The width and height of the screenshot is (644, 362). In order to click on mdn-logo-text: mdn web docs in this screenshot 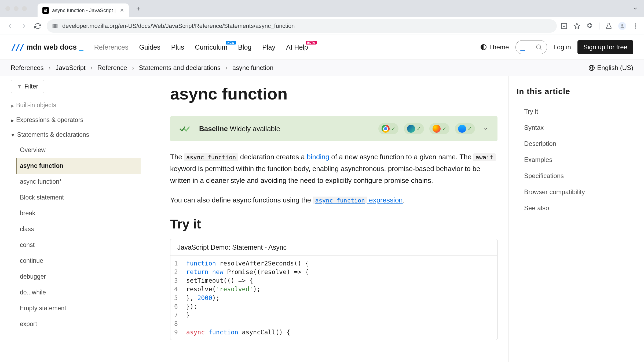, I will do `click(52, 47)`.